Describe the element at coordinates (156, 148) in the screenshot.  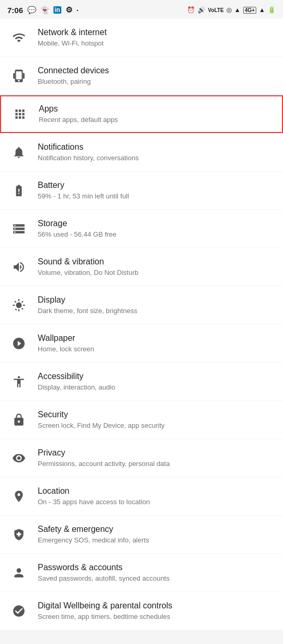
I see `notifications-title: Notifications` at that location.